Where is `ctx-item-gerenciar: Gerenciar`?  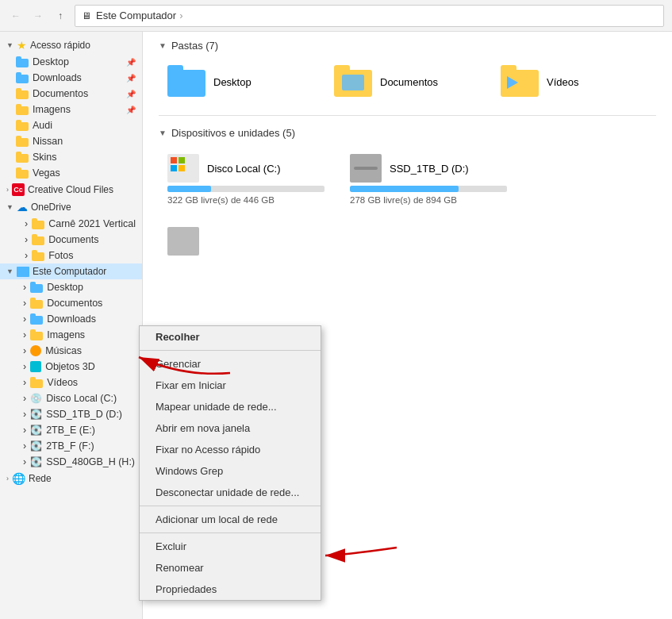 ctx-item-gerenciar: Gerenciar is located at coordinates (230, 363).